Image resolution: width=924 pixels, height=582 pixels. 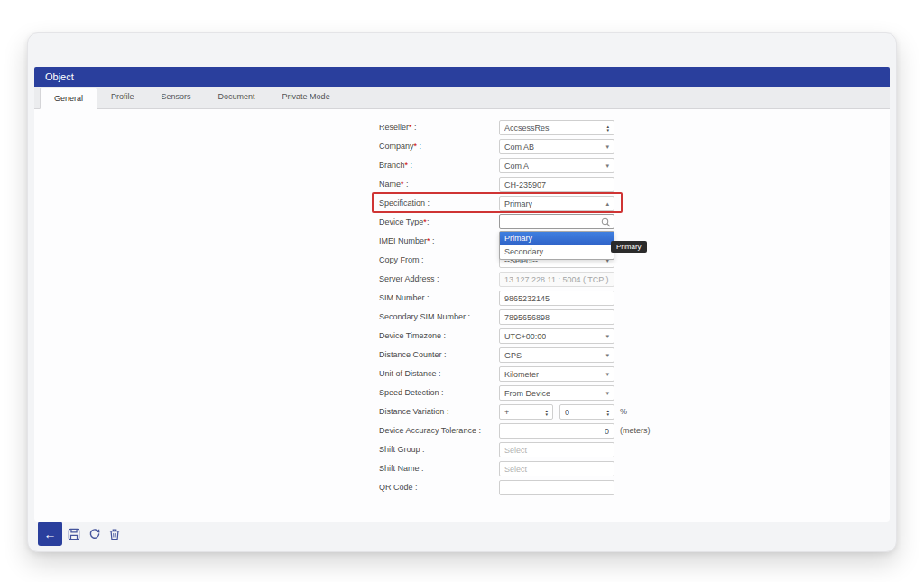 What do you see at coordinates (69, 98) in the screenshot?
I see `tab-general: General` at bounding box center [69, 98].